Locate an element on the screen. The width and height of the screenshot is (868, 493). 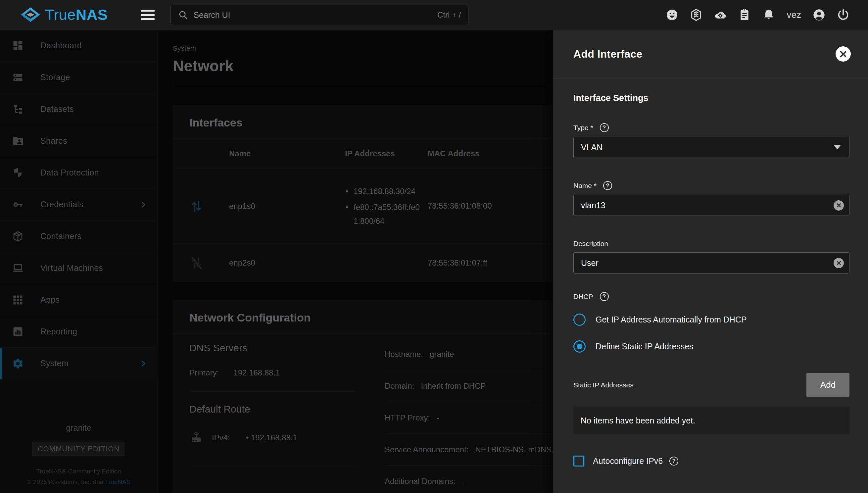
ix-stack-icon is located at coordinates (696, 15).